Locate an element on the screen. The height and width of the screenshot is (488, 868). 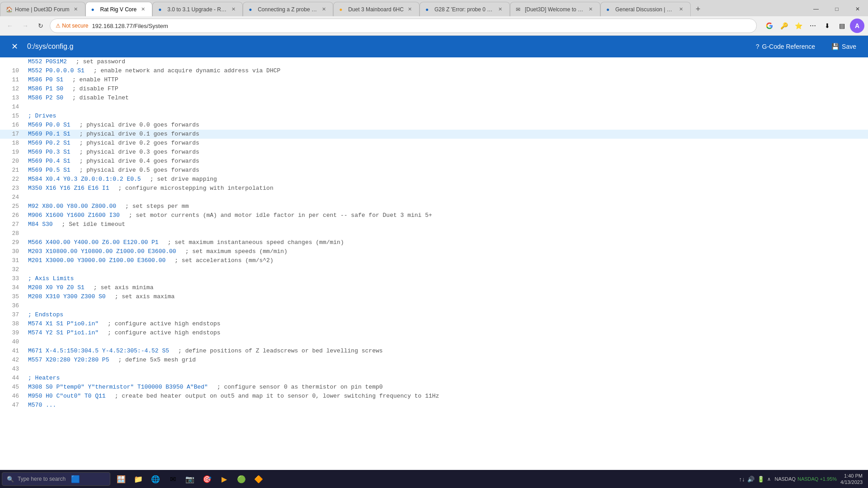
address-input: ⚠ Not secure 192.168.128.77/Files/System is located at coordinates (403, 26).